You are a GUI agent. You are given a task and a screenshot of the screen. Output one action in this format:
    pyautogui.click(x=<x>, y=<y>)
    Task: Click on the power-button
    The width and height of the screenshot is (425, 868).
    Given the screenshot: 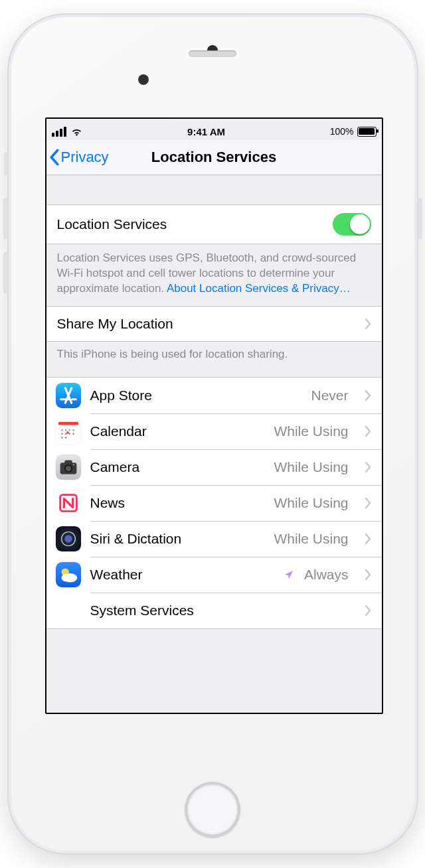 What is the action you would take?
    pyautogui.click(x=420, y=218)
    